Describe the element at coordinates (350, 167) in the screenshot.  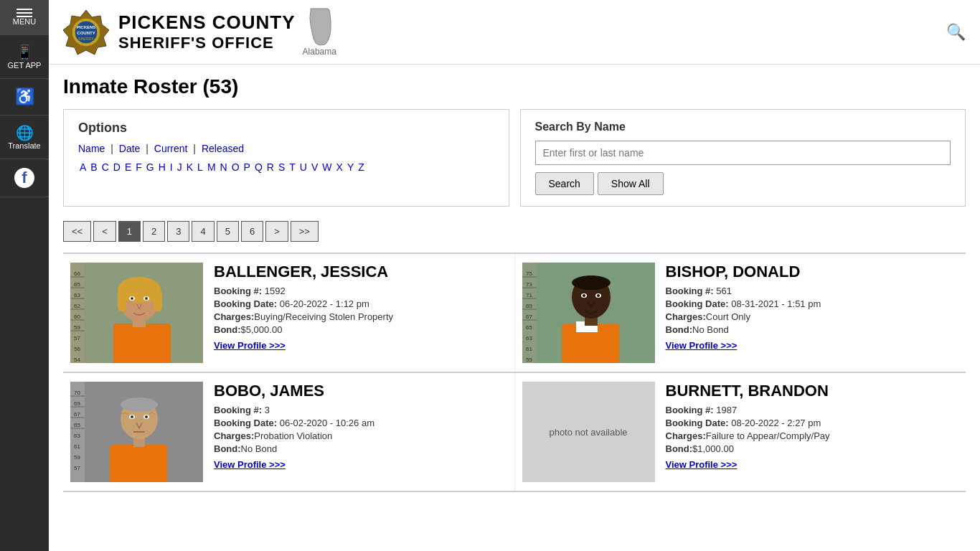
I see `alpha-Y: Y` at that location.